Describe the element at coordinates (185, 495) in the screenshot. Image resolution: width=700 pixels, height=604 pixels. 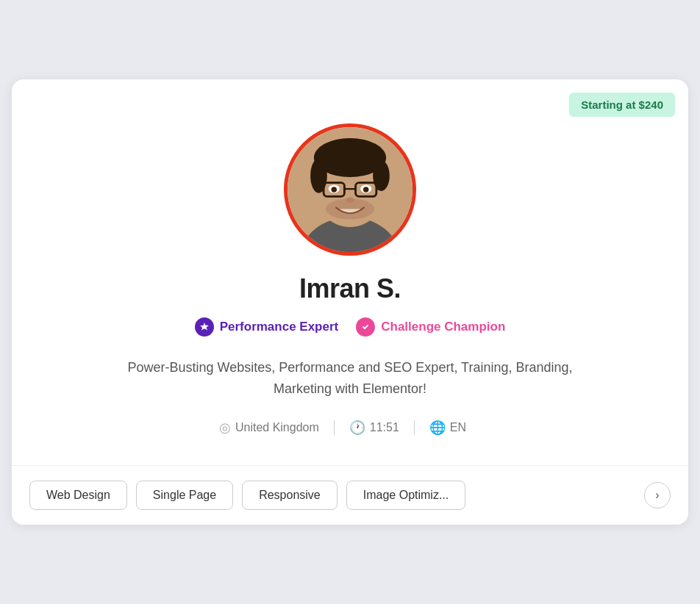
I see `tag-single-page: Single Page` at that location.